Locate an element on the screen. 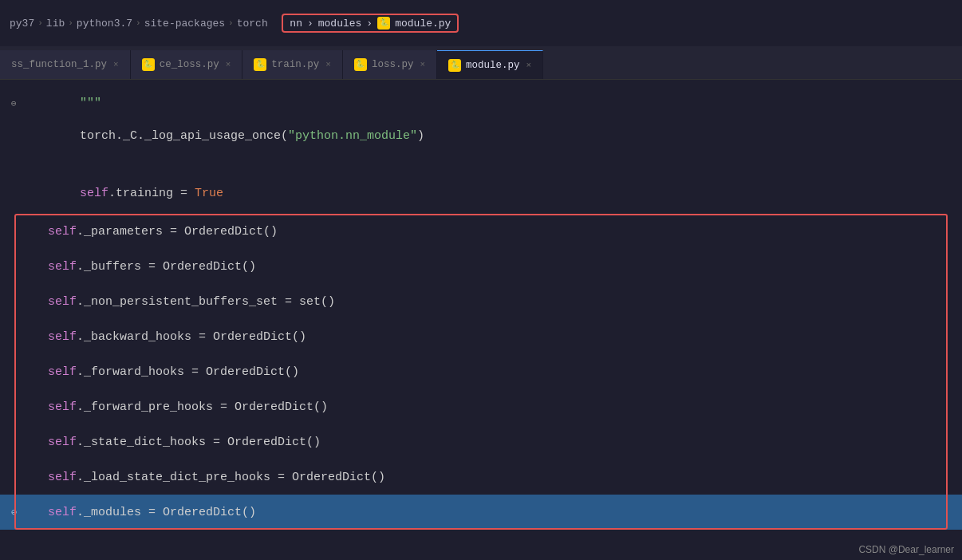 This screenshot has width=962, height=560. close-icon-ce: × is located at coordinates (228, 65).